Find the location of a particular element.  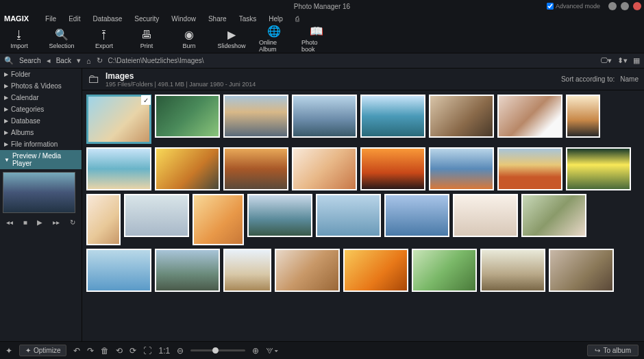

menu-help: Help is located at coordinates (275, 19).